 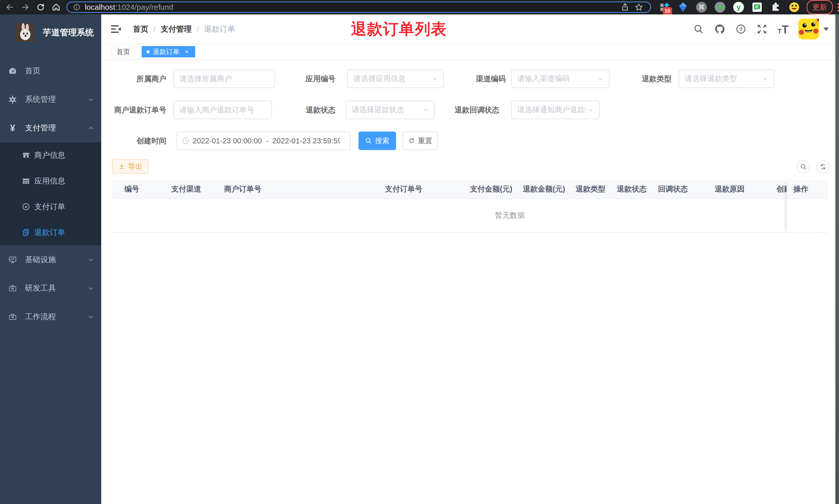 What do you see at coordinates (51, 288) in the screenshot?
I see `sidebar-item-devtool: 研发工具` at bounding box center [51, 288].